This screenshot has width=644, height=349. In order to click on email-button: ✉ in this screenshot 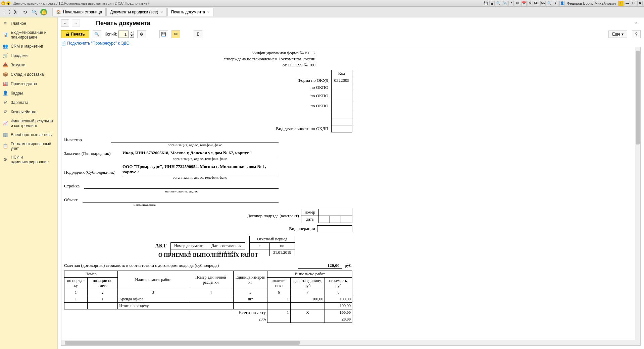, I will do `click(176, 34)`.